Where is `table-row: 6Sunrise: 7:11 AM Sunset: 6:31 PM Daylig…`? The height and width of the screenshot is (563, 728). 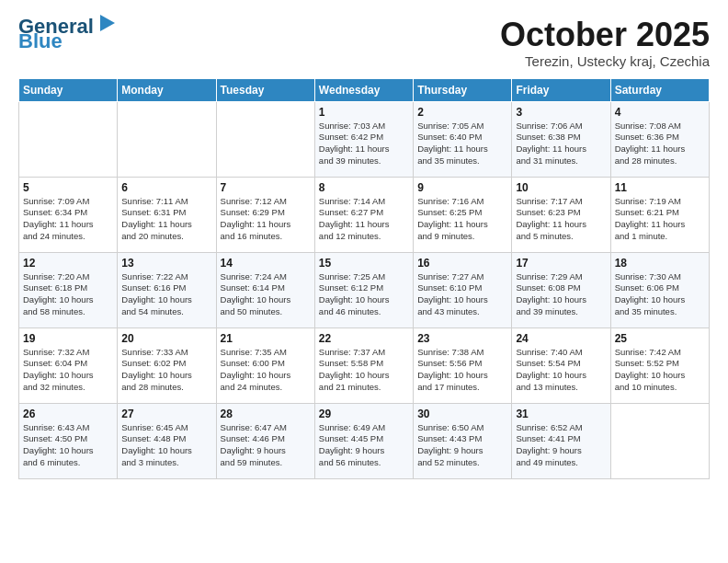 table-row: 6Sunrise: 7:11 AM Sunset: 6:31 PM Daylig… is located at coordinates (167, 214).